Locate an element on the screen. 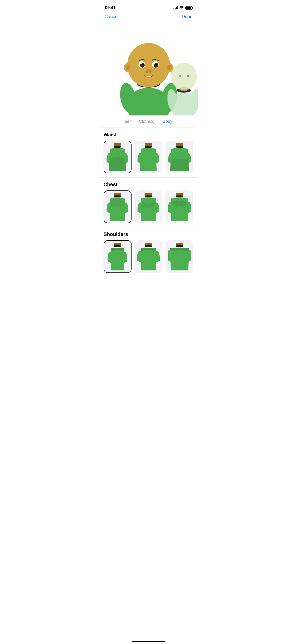 The height and width of the screenshot is (644, 297). wifi-icon is located at coordinates (182, 8).